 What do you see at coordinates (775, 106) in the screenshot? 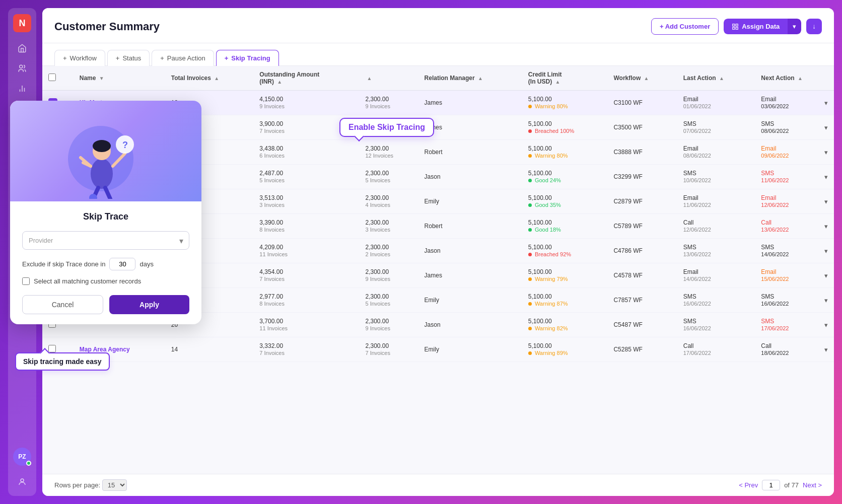
I see `row-next-date: 03/06/2022` at bounding box center [775, 106].